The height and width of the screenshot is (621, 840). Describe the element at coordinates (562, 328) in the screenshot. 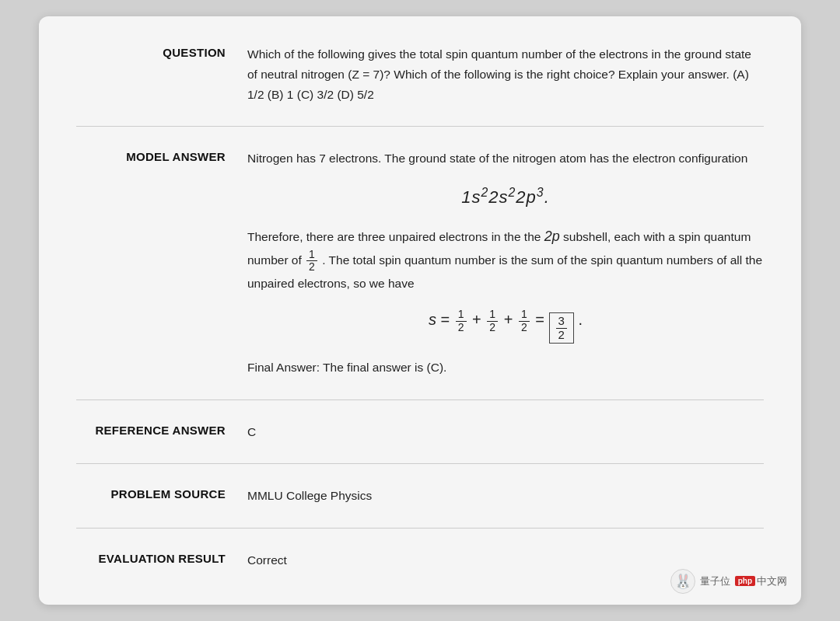

I see `boxed-result: 3 2` at that location.